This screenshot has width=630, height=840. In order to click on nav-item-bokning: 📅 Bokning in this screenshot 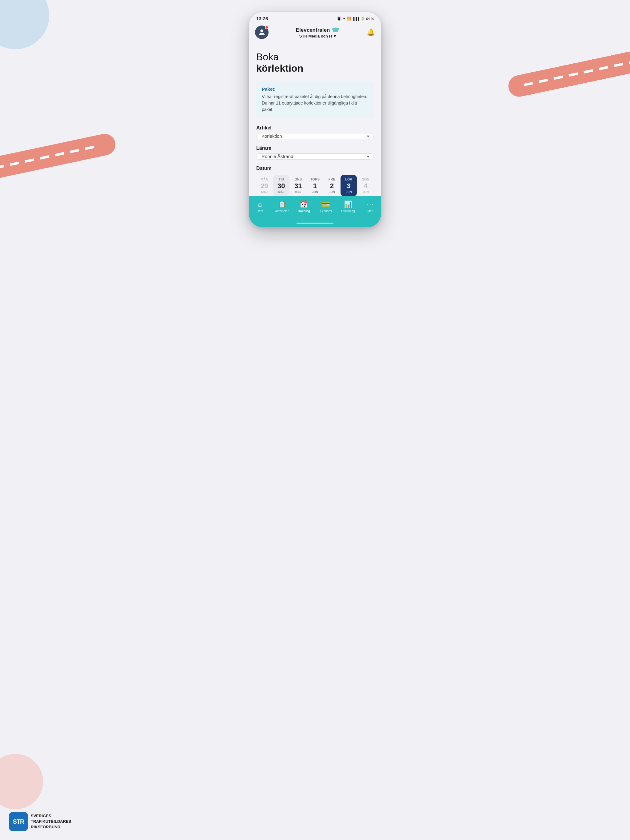, I will do `click(304, 207)`.